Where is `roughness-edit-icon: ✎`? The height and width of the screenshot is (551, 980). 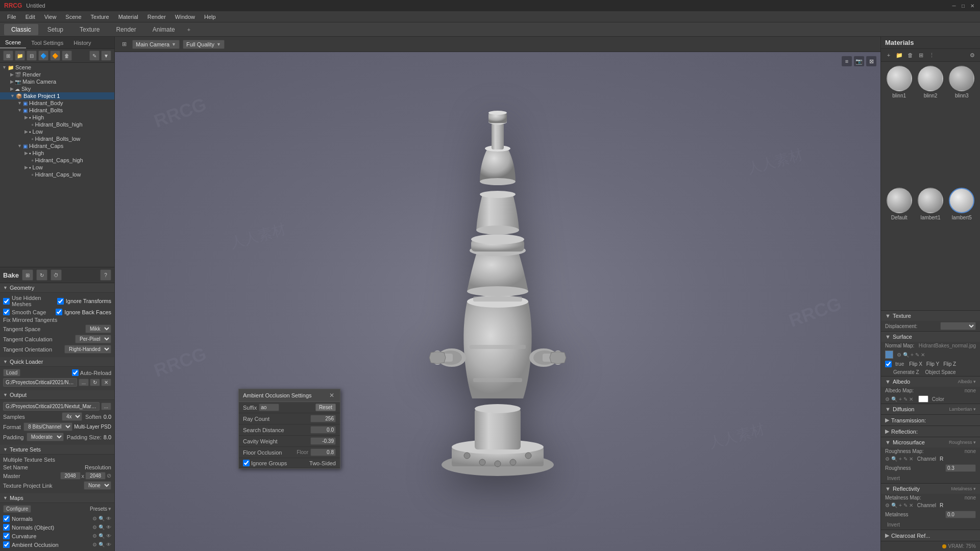
roughness-edit-icon: ✎ is located at coordinates (905, 459).